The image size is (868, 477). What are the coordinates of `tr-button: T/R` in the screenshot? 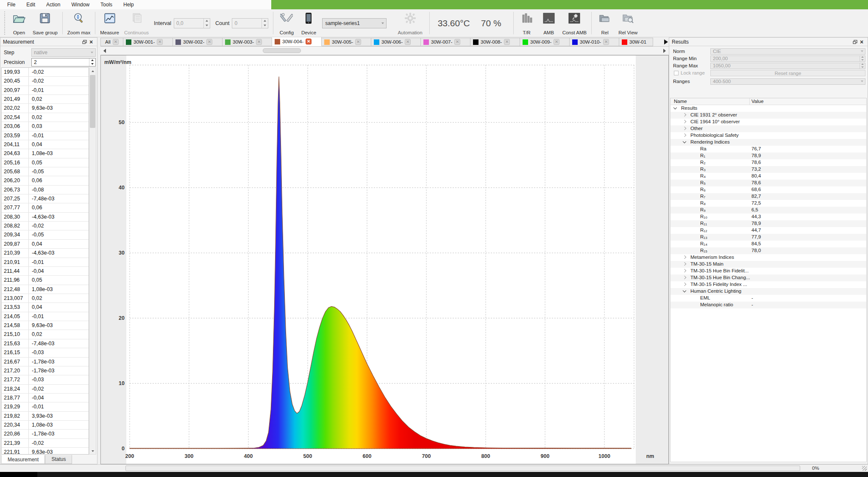 It's located at (527, 23).